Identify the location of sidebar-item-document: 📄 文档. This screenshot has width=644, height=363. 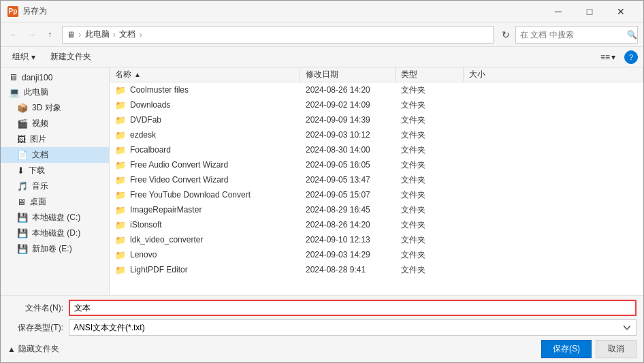
(54, 155).